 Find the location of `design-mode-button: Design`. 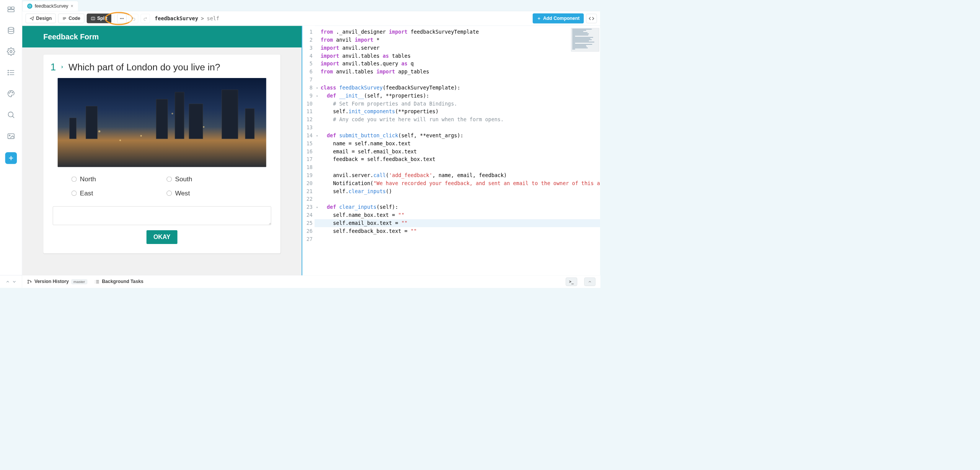

design-mode-button: Design is located at coordinates (41, 18).